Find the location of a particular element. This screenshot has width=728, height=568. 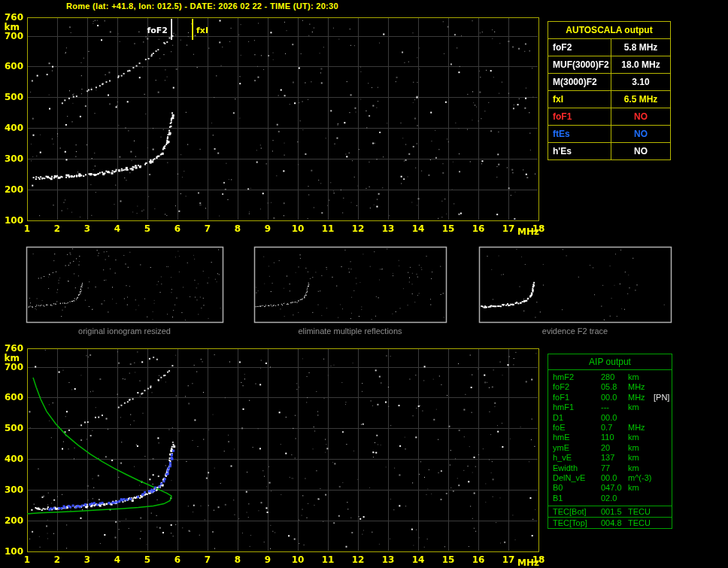

aip-param-value: --- is located at coordinates (614, 408).